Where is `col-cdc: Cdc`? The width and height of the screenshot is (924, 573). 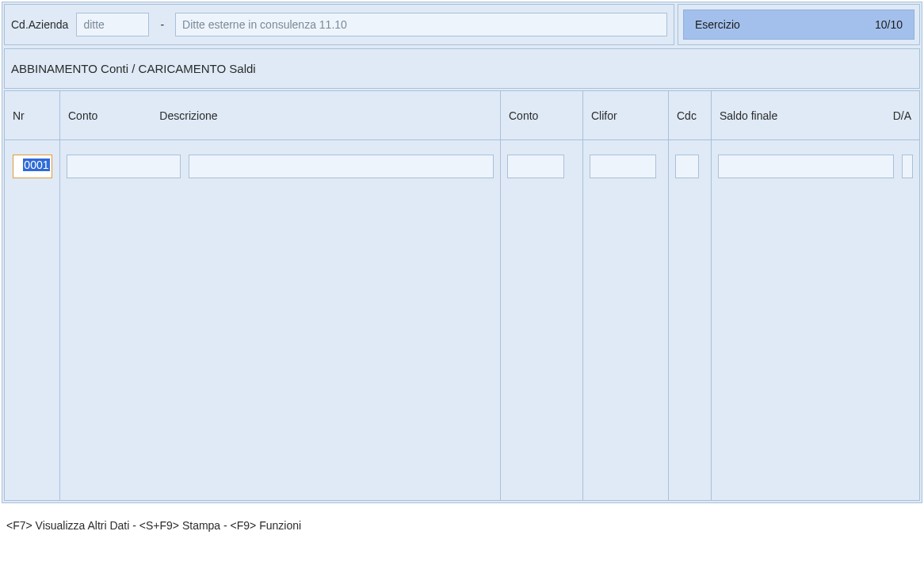
col-cdc: Cdc is located at coordinates (690, 296).